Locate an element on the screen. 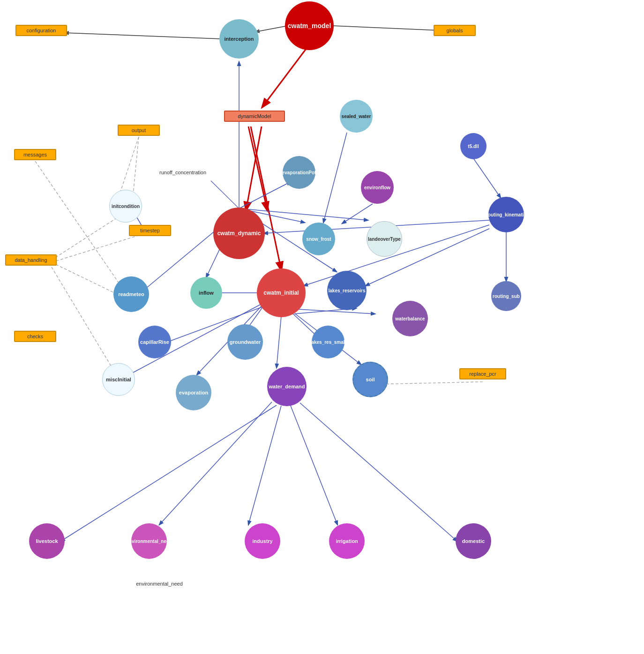 The height and width of the screenshot is (654, 644). node-timestep: timestep is located at coordinates (150, 230).